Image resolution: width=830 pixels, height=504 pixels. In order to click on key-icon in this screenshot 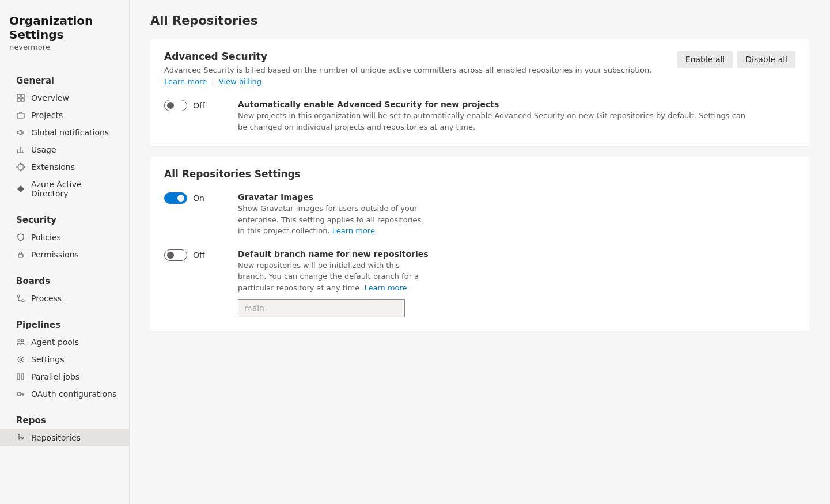, I will do `click(21, 394)`.